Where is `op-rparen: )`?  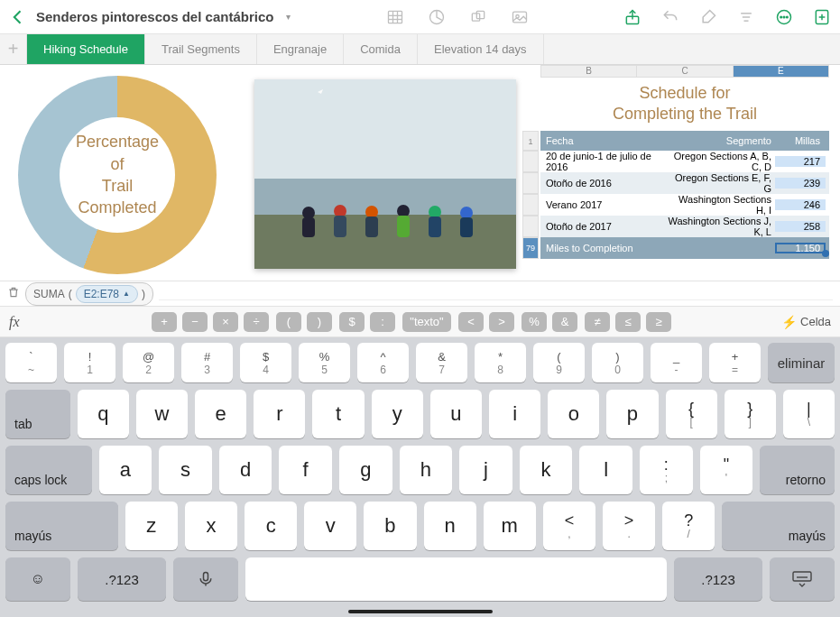
op-rparen: ) is located at coordinates (319, 322).